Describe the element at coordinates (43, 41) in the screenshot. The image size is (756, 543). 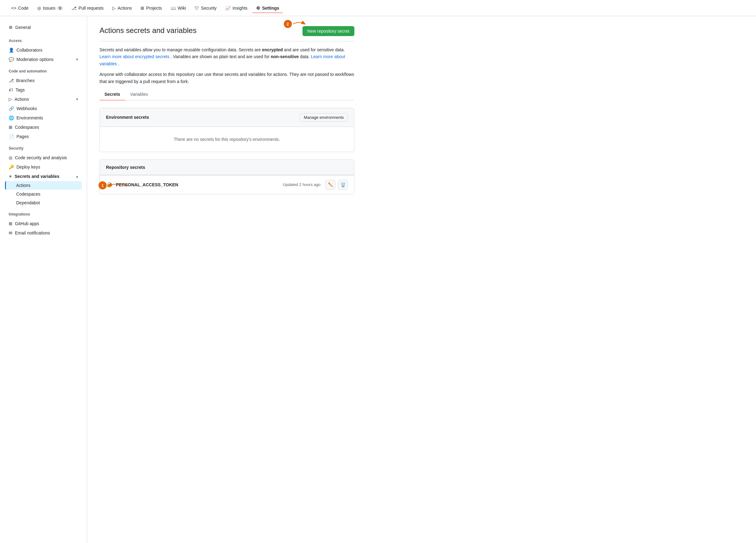
I see `sidebar-section-access: Access` at that location.